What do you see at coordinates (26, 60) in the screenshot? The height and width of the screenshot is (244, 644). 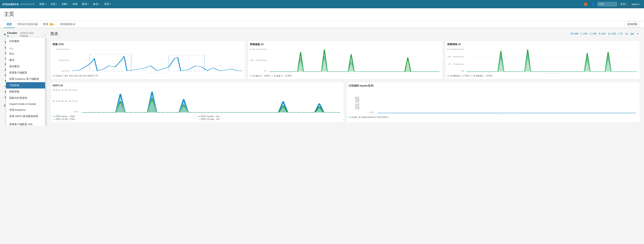 I see `menu-restart: 重启` at bounding box center [26, 60].